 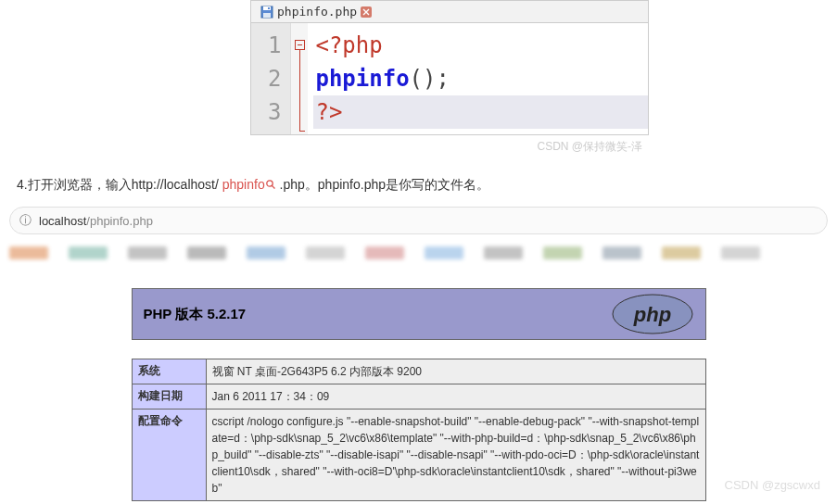 I want to click on watermark: CSDN @zgscwxd, so click(x=773, y=485).